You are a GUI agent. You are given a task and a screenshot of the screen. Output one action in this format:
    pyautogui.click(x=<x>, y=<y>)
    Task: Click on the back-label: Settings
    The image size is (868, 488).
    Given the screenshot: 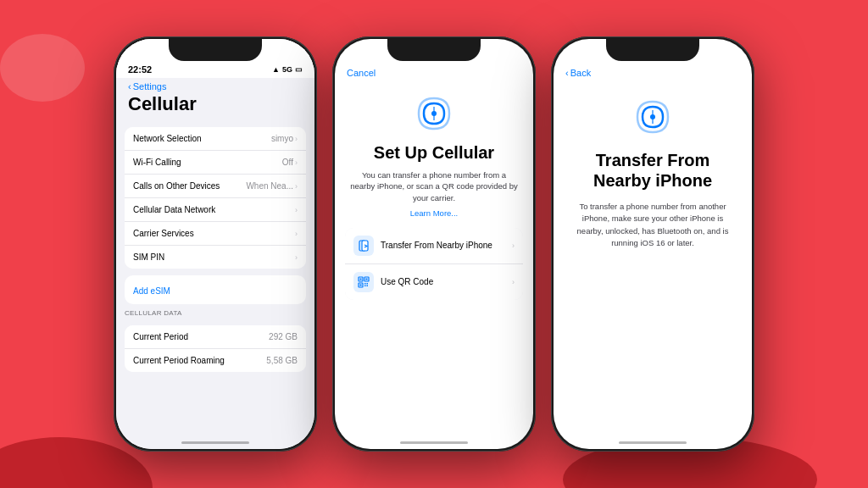 What is the action you would take?
    pyautogui.click(x=150, y=86)
    